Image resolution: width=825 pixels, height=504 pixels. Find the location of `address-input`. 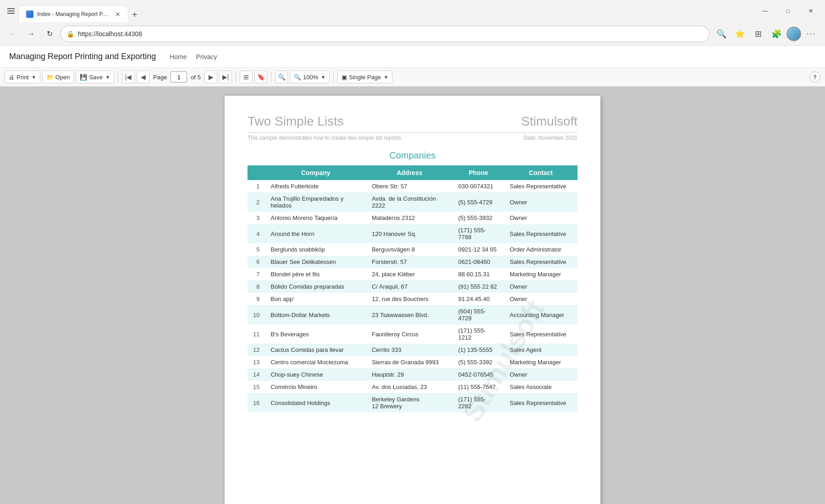

address-input is located at coordinates (390, 34).